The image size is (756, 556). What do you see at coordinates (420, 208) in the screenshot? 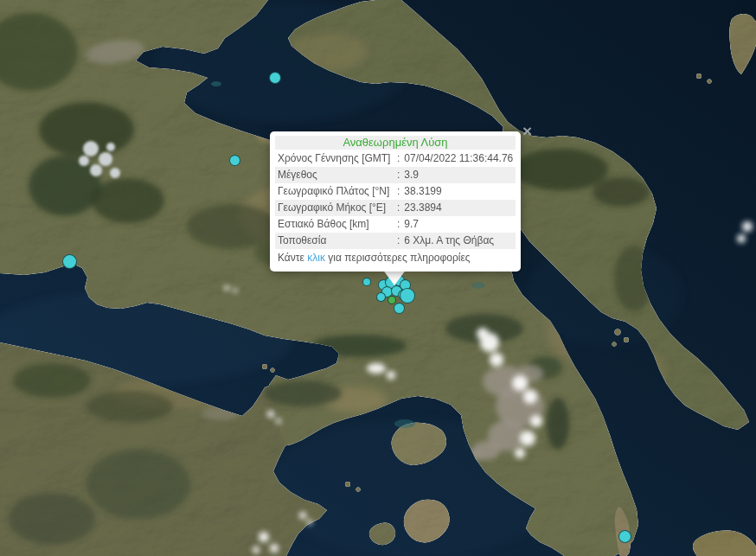
I see `row-value: 23.3894` at bounding box center [420, 208].